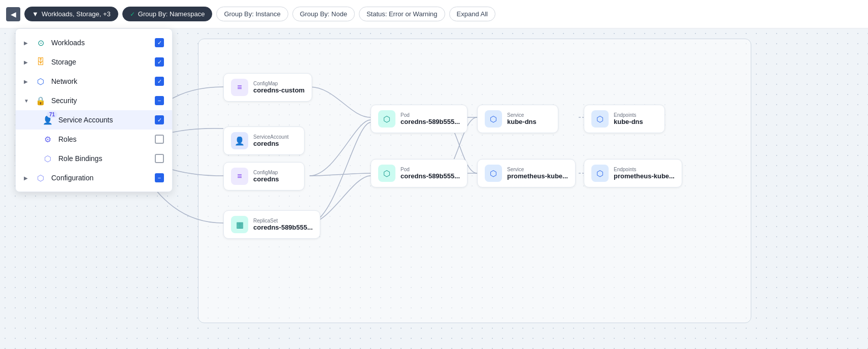  Describe the element at coordinates (240, 225) in the screenshot. I see `replicaset-icon: ▦` at that location.